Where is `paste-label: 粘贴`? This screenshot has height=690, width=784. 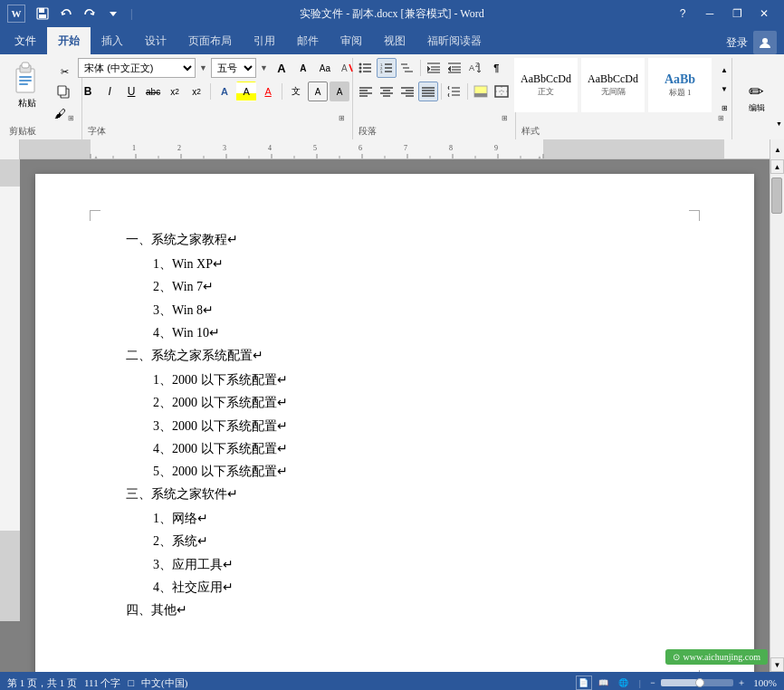
paste-label: 粘贴 is located at coordinates (27, 103).